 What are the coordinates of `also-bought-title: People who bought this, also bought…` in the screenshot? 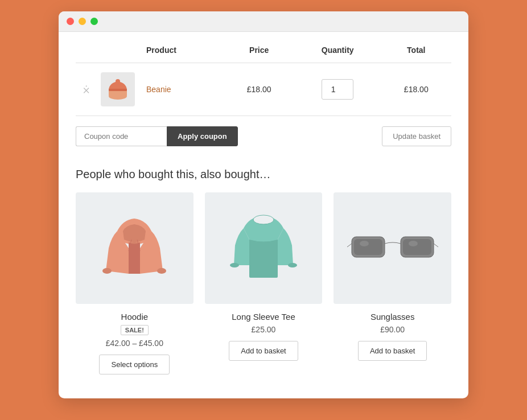 It's located at (264, 174).